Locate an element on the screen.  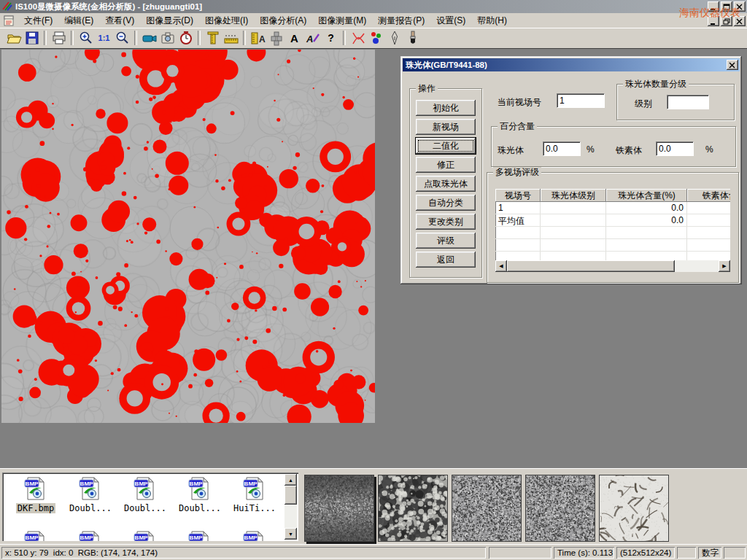
file-list: BMP DKF.bmp BMP Doubl... BMP Doubl... BM… is located at coordinates (150, 507).